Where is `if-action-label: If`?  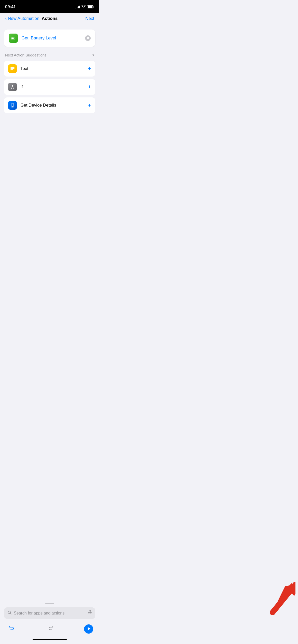 if-action-label: If is located at coordinates (21, 87).